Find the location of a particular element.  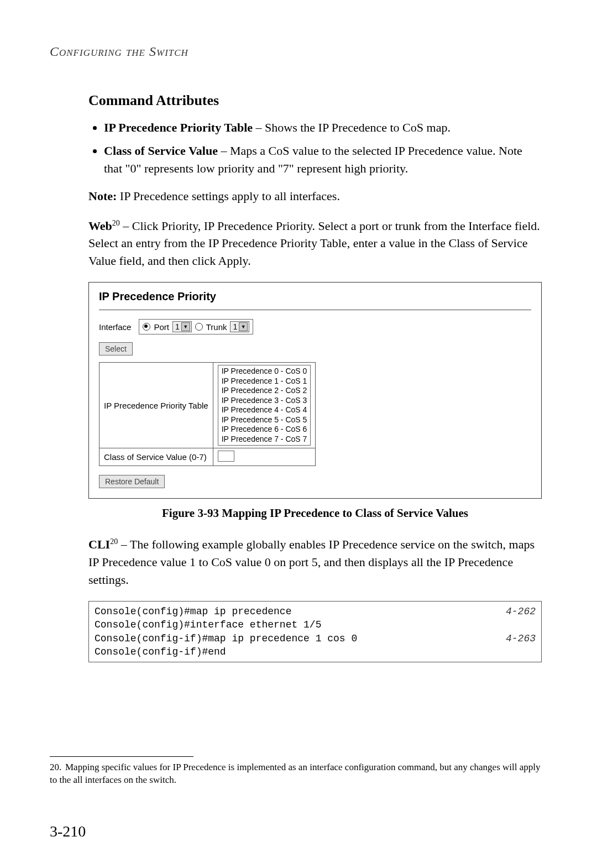

table-list-cell: IP Precedence 0 - CoS 0 IP Precedence 1 … is located at coordinates (264, 406).